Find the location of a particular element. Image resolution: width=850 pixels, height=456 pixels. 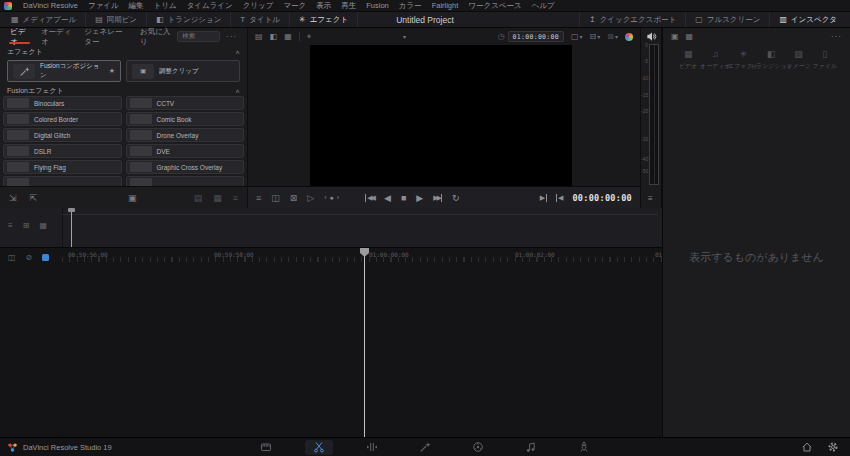

inspector-options-icon: ··· is located at coordinates (836, 36).